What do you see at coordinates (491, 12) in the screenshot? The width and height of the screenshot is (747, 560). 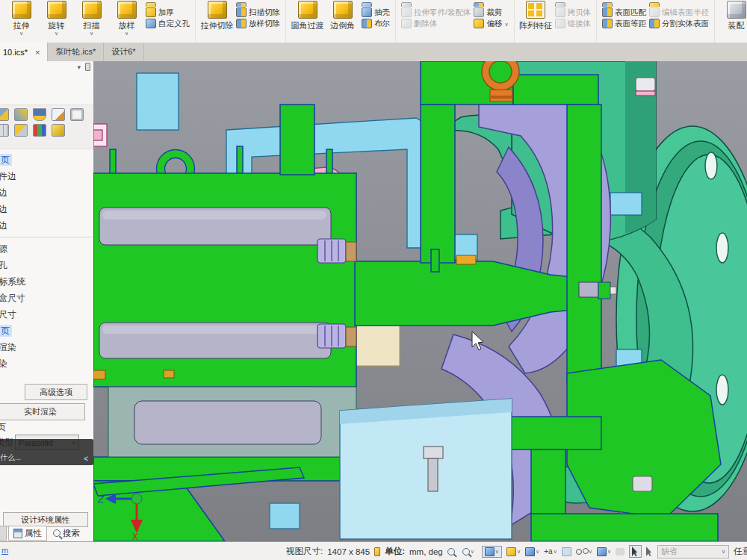 I see `trim-button: 裁剪` at bounding box center [491, 12].